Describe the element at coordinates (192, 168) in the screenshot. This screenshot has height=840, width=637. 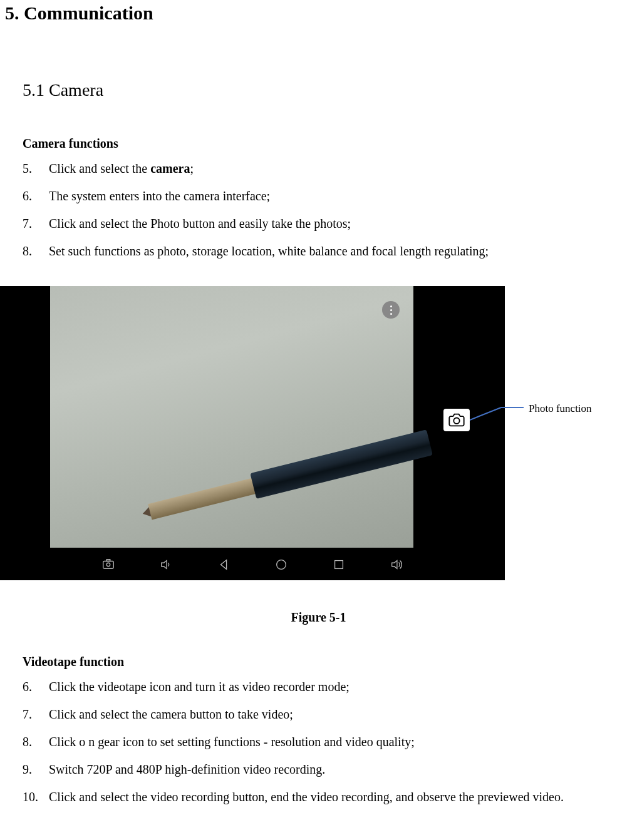
I see `list-text-post: ;` at that location.